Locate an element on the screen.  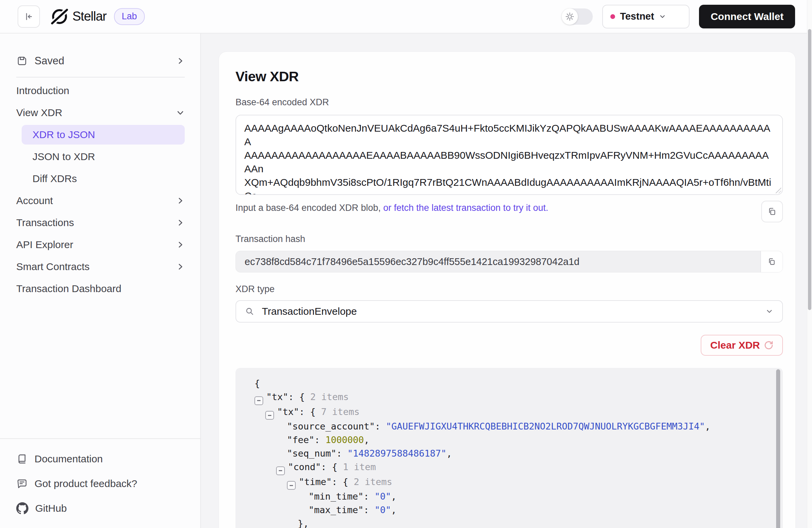
sidebar-item-label: View XDR is located at coordinates (39, 113).